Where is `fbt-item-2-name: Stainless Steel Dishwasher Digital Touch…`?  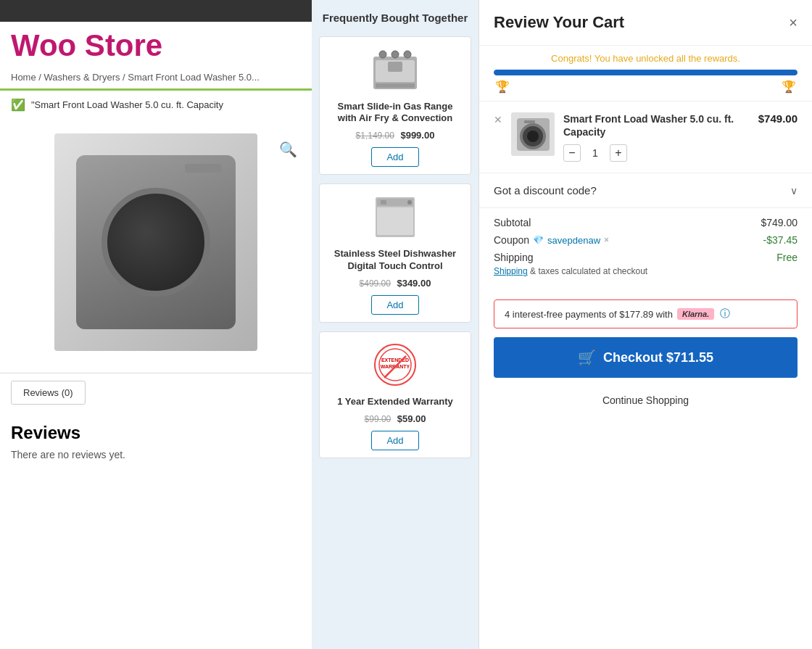 fbt-item-2-name: Stainless Steel Dishwasher Digital Touch… is located at coordinates (395, 260).